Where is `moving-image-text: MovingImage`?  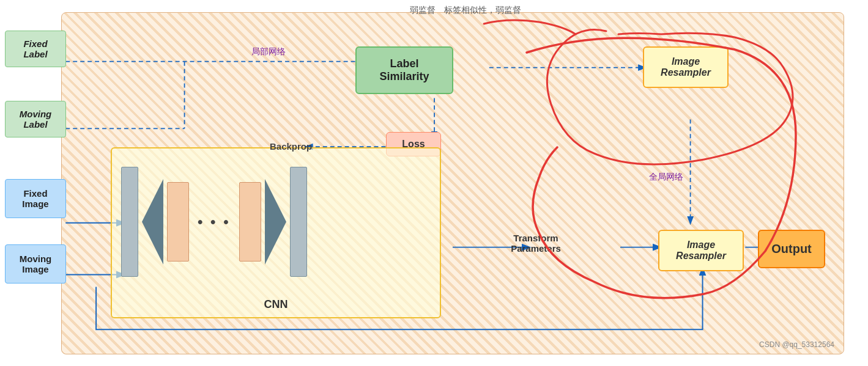 moving-image-text: MovingImage is located at coordinates (35, 264).